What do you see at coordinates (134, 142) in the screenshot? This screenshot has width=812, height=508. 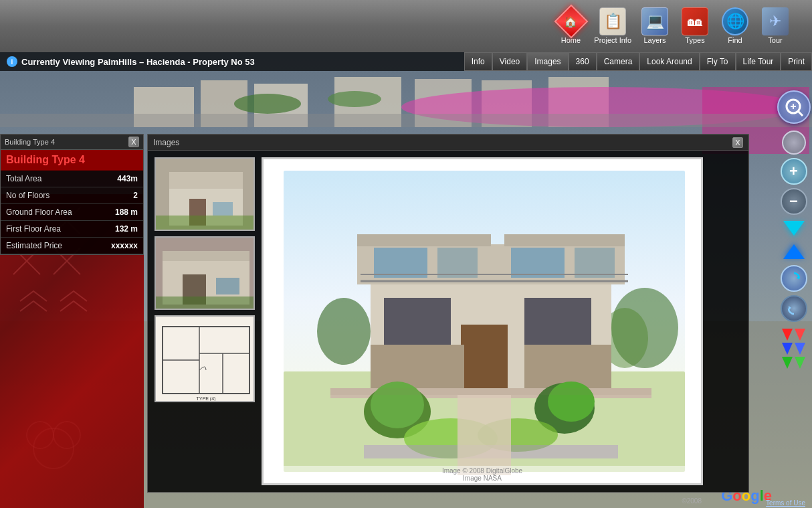 I see `left-panel-close-button: X` at bounding box center [134, 142].